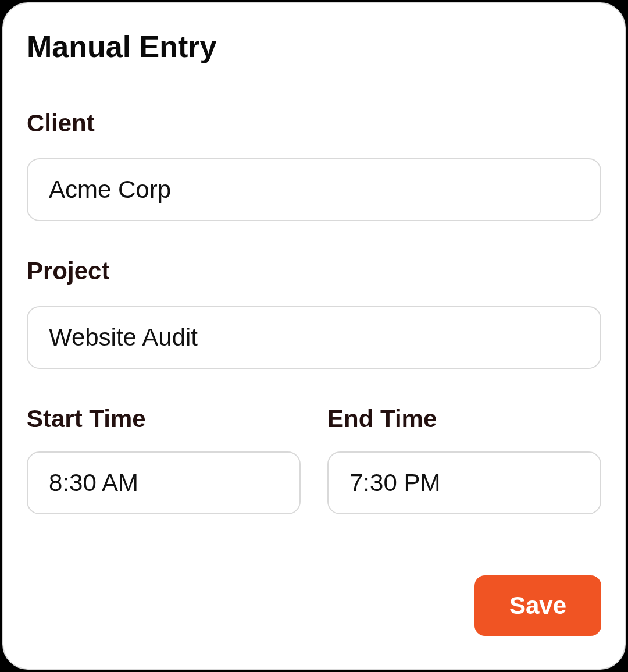 Image resolution: width=628 pixels, height=672 pixels. Describe the element at coordinates (314, 123) in the screenshot. I see `client-label: Client` at that location.